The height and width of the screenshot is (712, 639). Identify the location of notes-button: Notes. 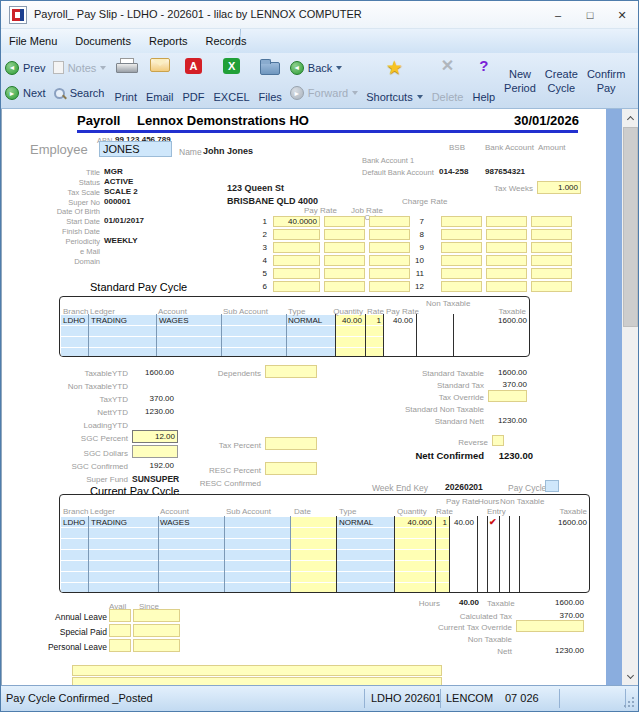
(80, 68).